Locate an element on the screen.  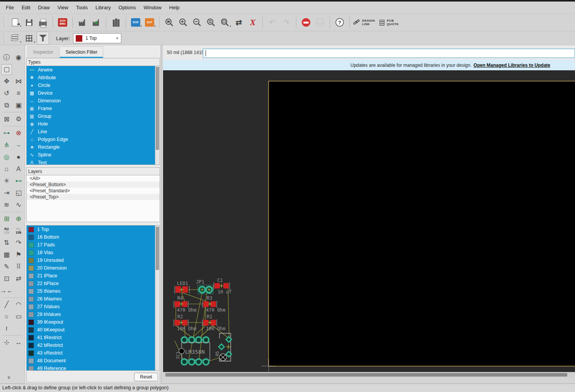
group-dots-icon: ⠿ is located at coordinates (19, 267).